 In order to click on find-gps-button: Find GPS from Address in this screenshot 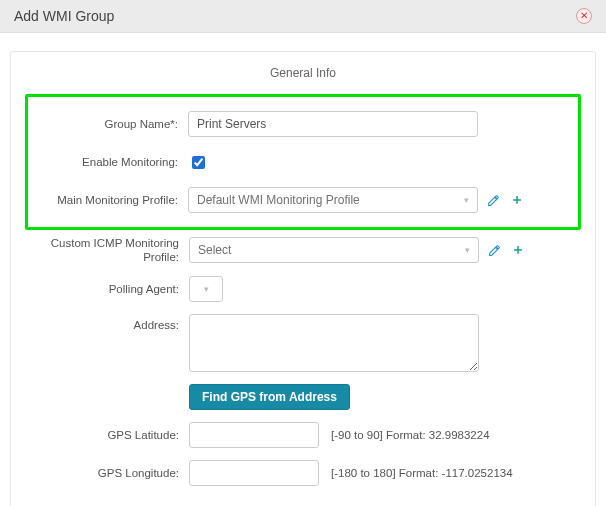, I will do `click(270, 397)`.